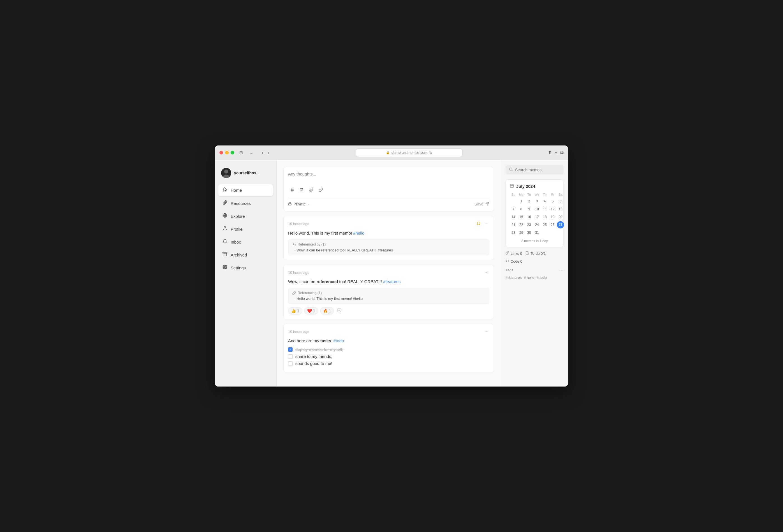 The image size is (783, 532). Describe the element at coordinates (529, 232) in the screenshot. I see `cal-day-30: 30` at that location.